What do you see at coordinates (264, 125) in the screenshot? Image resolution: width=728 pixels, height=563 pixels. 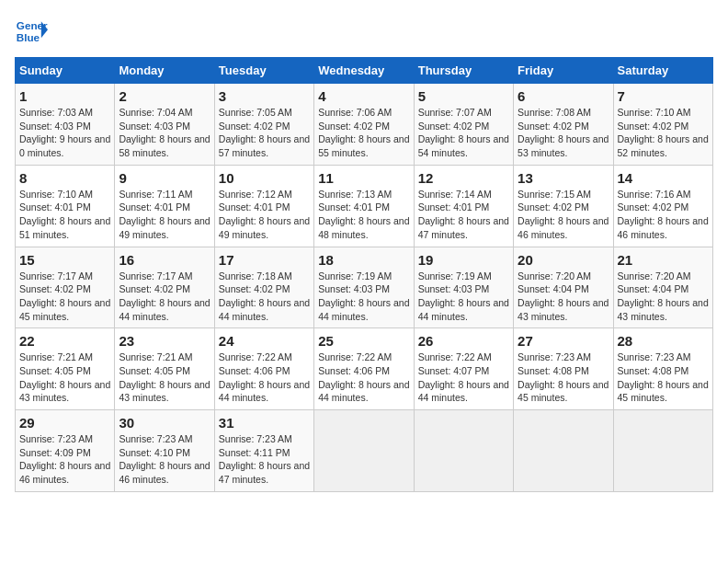 I see `calendar-cell: 3 Sunrise: 7:05 AMSunset: 4:02 PMDayligh…` at bounding box center [264, 125].